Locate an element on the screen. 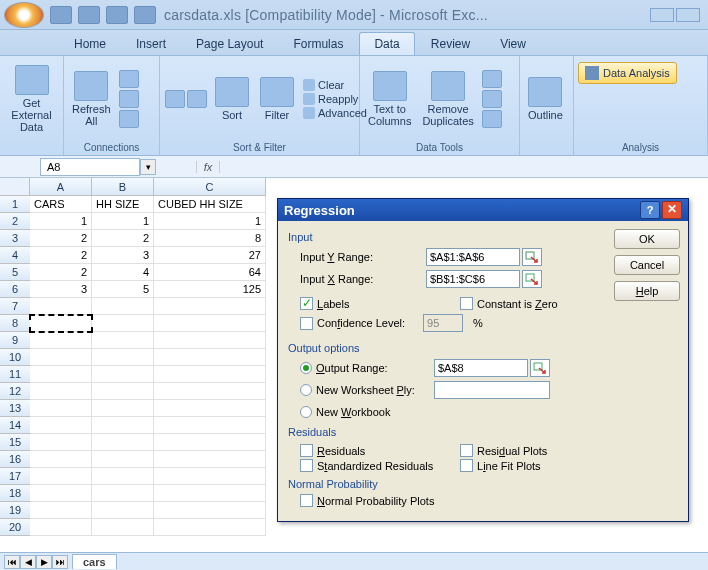 The height and width of the screenshot is (570, 708). cell-B18 is located at coordinates (123, 494).